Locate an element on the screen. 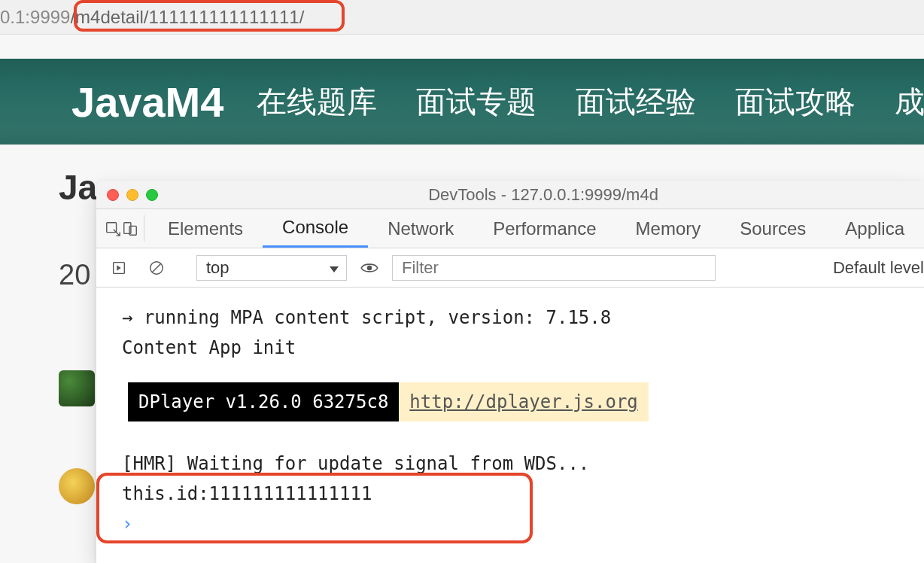 This screenshot has height=563, width=924. nav-item-strategy: 面试攻略 is located at coordinates (795, 102).